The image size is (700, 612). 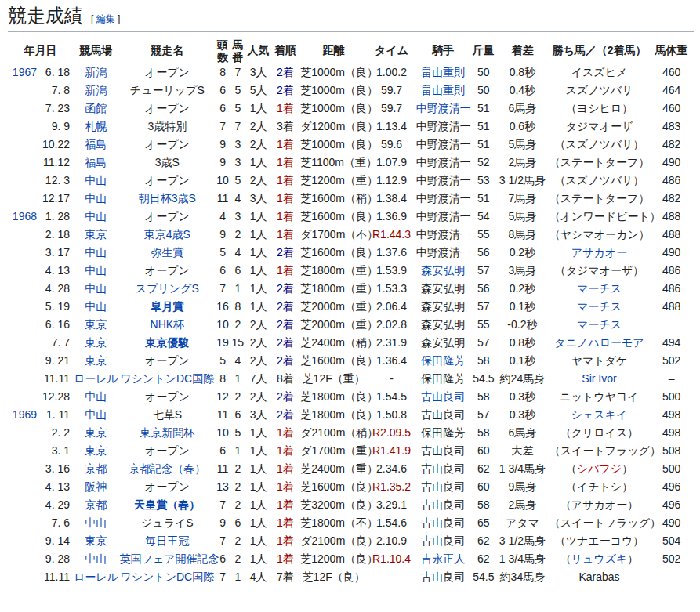 What do you see at coordinates (167, 342) in the screenshot?
I see `race-name-link: 東京優駿` at bounding box center [167, 342].